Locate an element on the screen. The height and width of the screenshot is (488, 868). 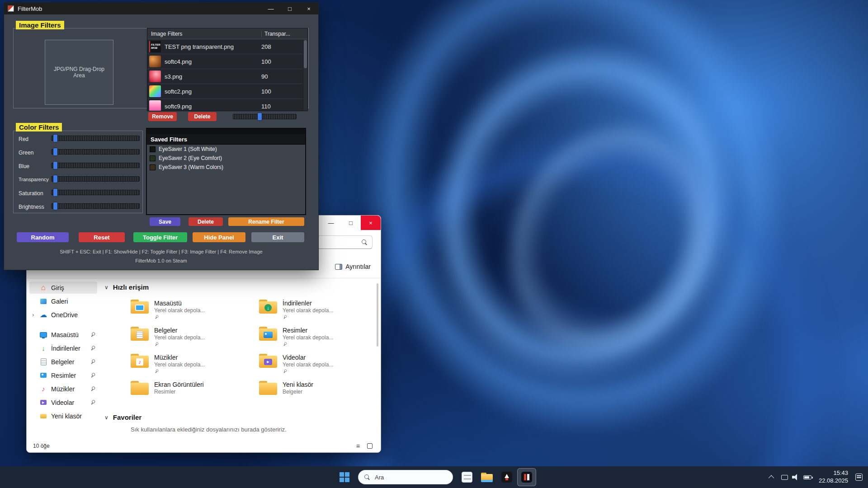
dragdrop-area: JPG/PNG Drag-Drop Area is located at coordinates (79, 72).